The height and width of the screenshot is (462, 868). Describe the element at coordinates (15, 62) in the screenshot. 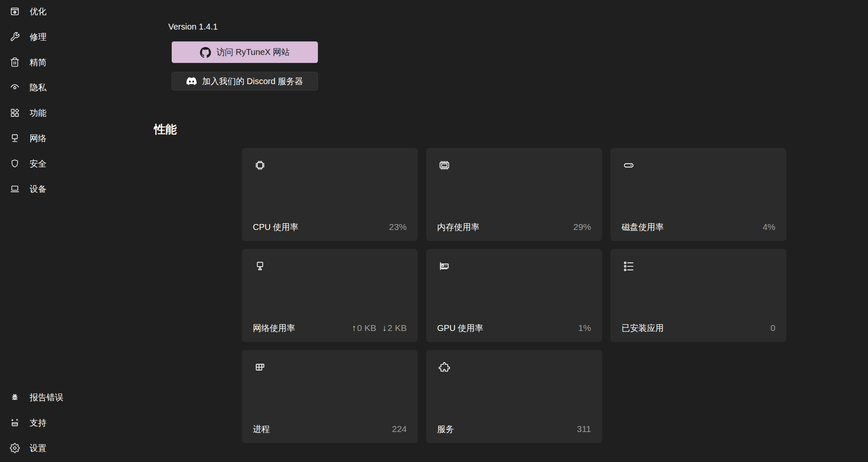

I see `debloat-icon` at that location.